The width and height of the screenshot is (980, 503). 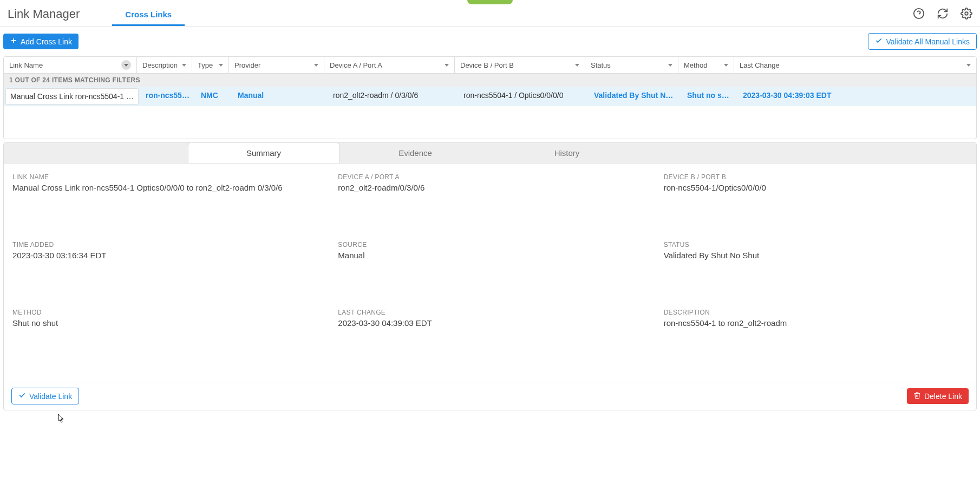 What do you see at coordinates (635, 96) in the screenshot?
I see `cell-status: Validated By Shut No Shut` at bounding box center [635, 96].